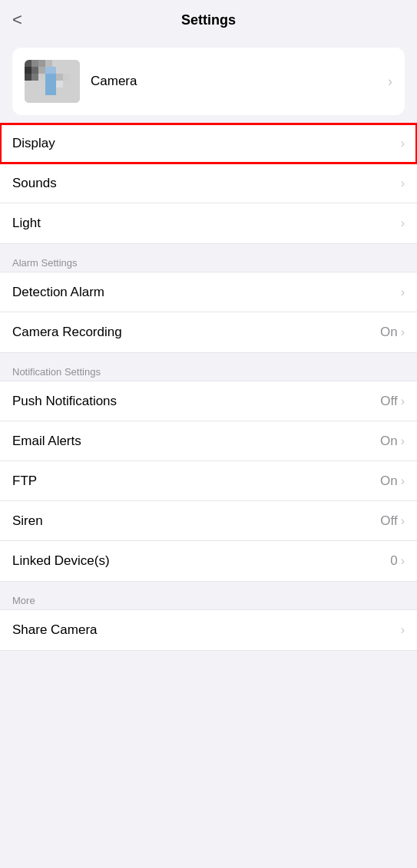  Describe the element at coordinates (17, 20) in the screenshot. I see `back-button: <` at that location.